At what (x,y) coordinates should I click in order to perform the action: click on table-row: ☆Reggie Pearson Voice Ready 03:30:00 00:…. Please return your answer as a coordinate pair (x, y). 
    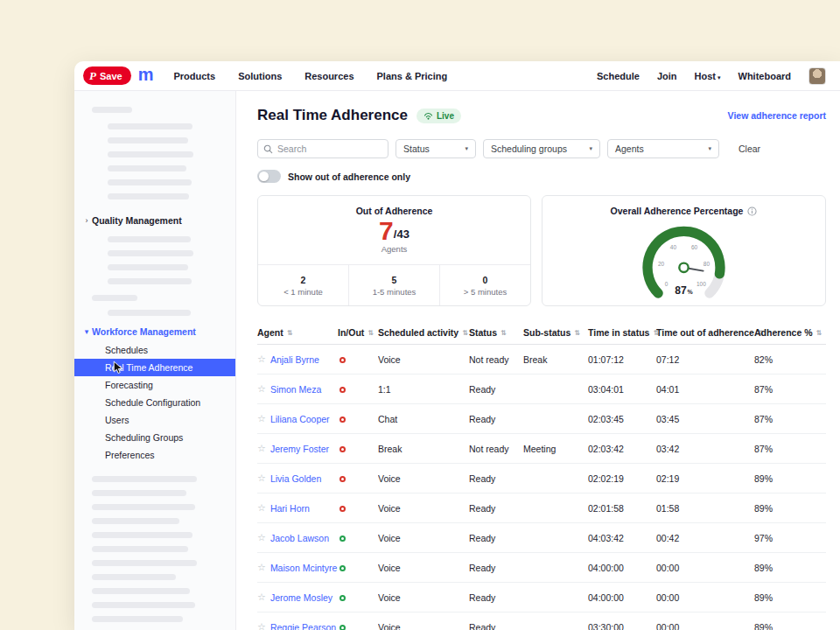
    Looking at the image, I should click on (542, 621).